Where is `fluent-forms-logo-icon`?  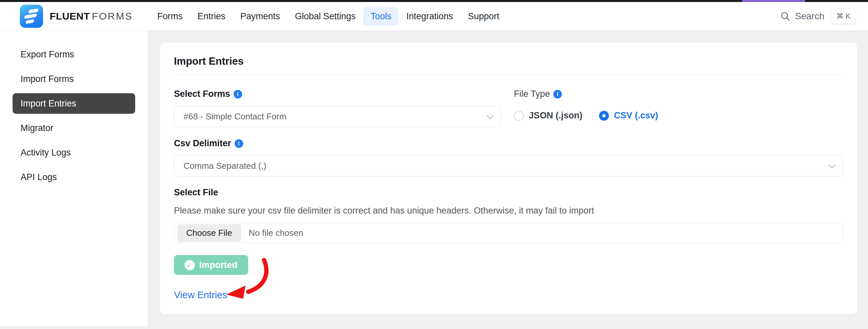 fluent-forms-logo-icon is located at coordinates (32, 16).